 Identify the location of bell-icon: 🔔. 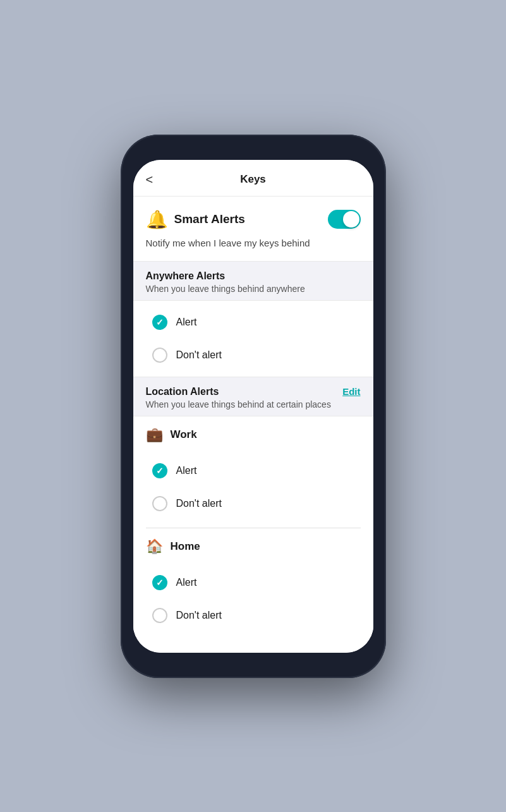
(157, 220).